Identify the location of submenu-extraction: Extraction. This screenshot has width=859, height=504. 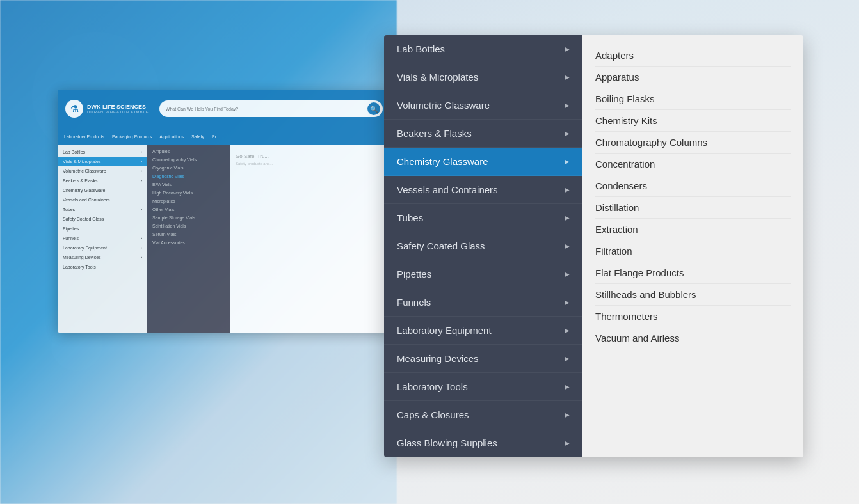
(693, 230).